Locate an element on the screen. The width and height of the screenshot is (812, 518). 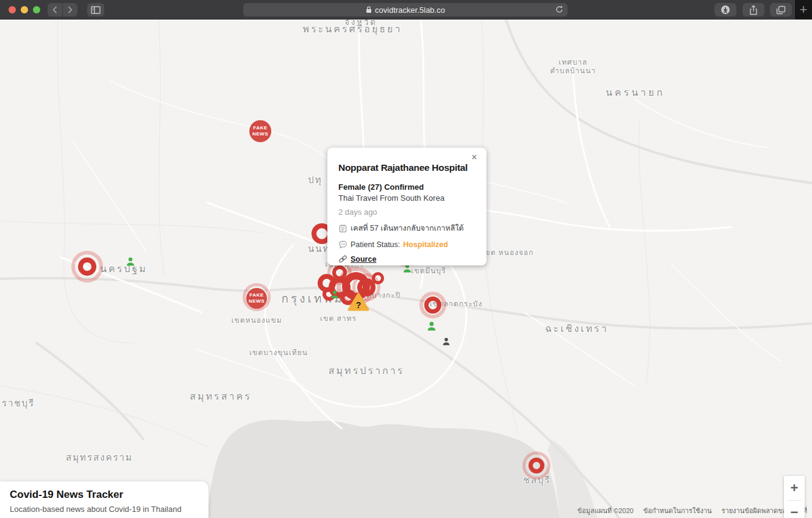
corner-plus-button: + is located at coordinates (803, 10).